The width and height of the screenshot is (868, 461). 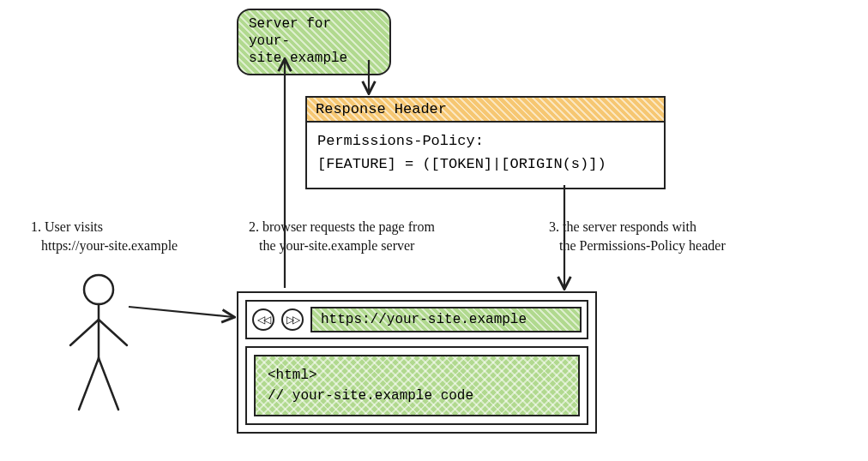 I want to click on browser-viewport: <html> // your-site.example code, so click(x=417, y=386).